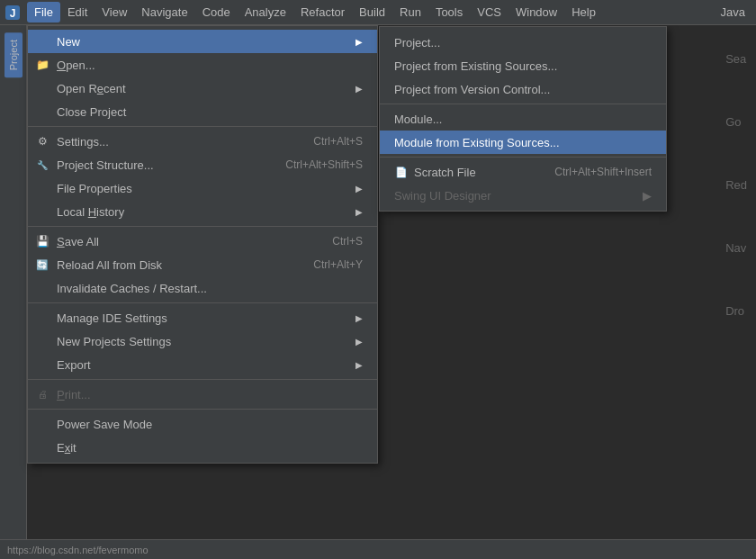 The height and width of the screenshot is (559, 756). Describe the element at coordinates (449, 13) in the screenshot. I see `menubar-tools: Tools` at that location.